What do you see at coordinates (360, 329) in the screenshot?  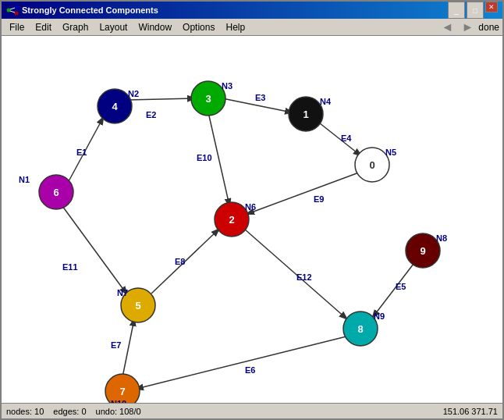 I see `svg-text: 8` at bounding box center [360, 329].